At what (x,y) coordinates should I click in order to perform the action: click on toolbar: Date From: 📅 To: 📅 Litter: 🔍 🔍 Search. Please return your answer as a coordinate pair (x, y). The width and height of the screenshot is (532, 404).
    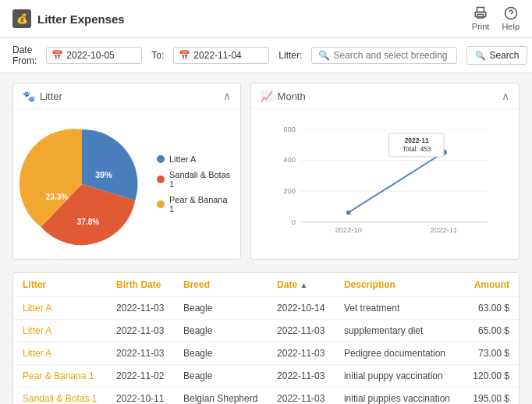
    Looking at the image, I should click on (266, 56).